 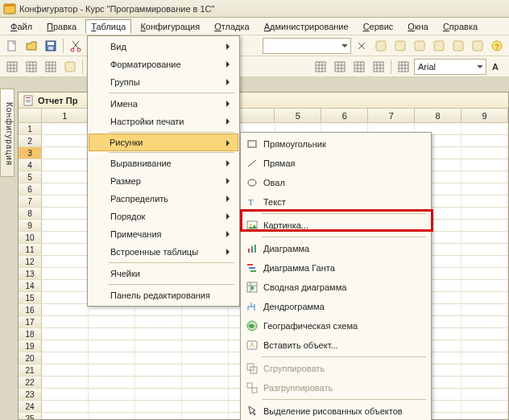 What do you see at coordinates (31, 322) in the screenshot?
I see `row-header: 17` at bounding box center [31, 322].